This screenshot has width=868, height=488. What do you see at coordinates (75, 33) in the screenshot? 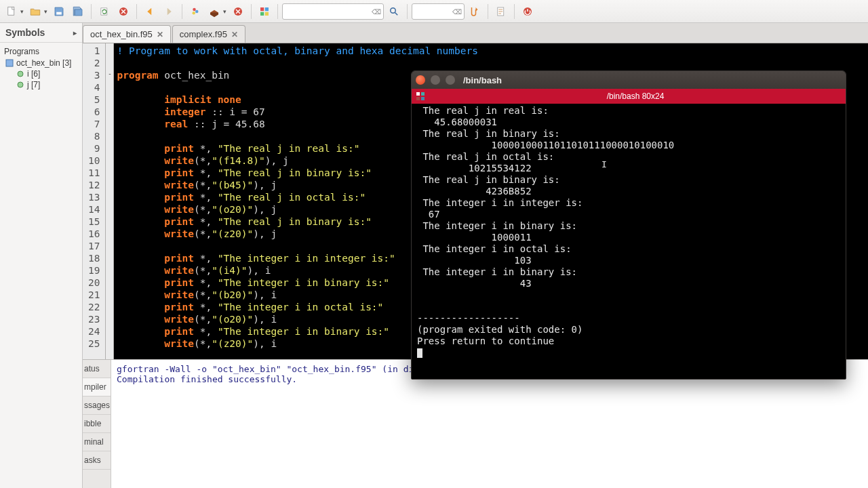
I see `sidebar-collapse-icon: ▸` at bounding box center [75, 33].